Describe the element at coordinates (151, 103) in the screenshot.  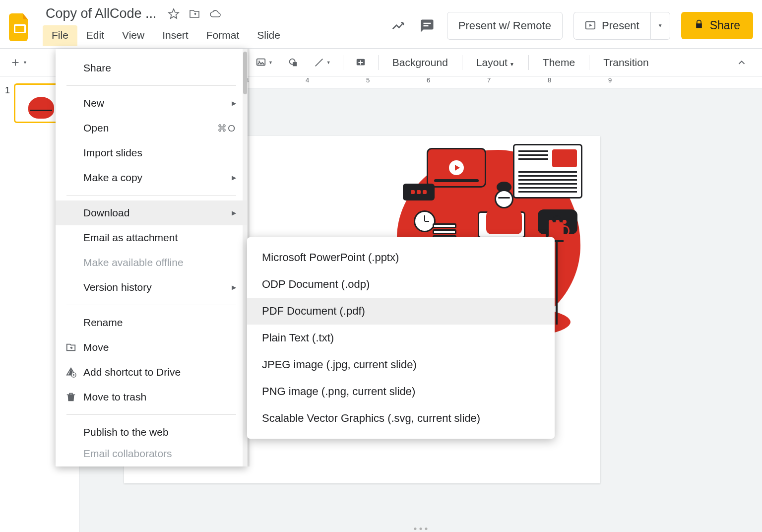
I see `file-menu-new: New▶` at that location.